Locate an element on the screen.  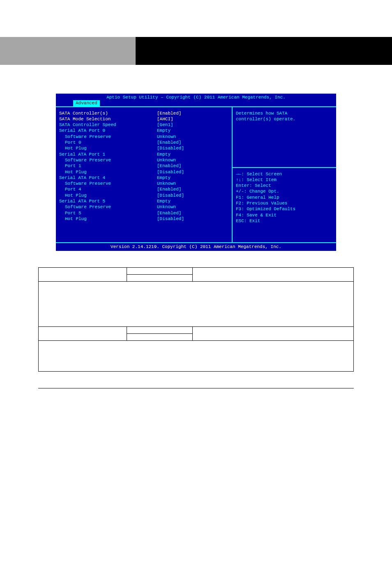
bios-setting-row: Serial ATA Port 0Empty is located at coordinates (144, 131).